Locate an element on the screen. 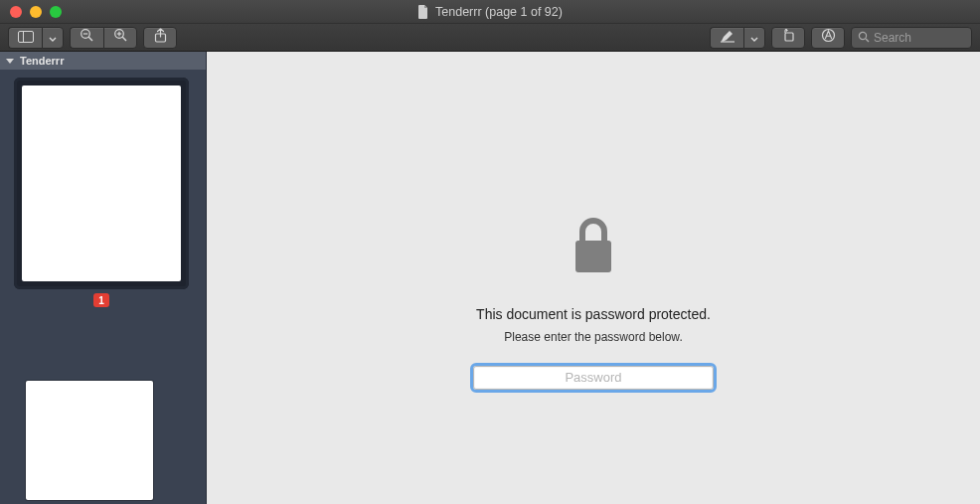 The height and width of the screenshot is (504, 980). share-icon is located at coordinates (161, 38).